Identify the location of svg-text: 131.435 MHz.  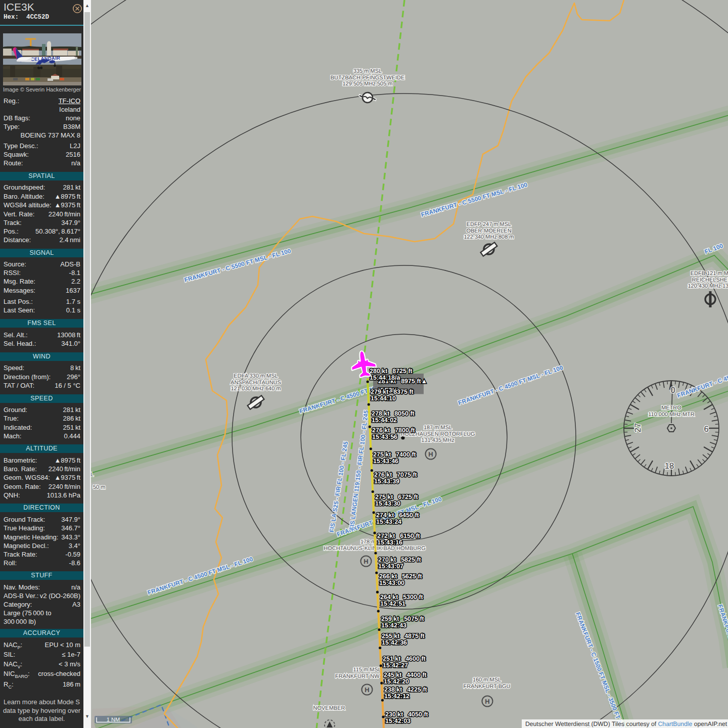
(438, 440).